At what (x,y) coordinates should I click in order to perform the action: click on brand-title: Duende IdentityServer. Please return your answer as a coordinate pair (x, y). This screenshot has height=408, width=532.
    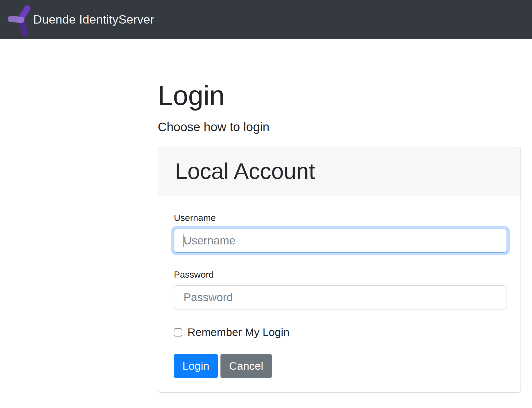
    Looking at the image, I should click on (94, 20).